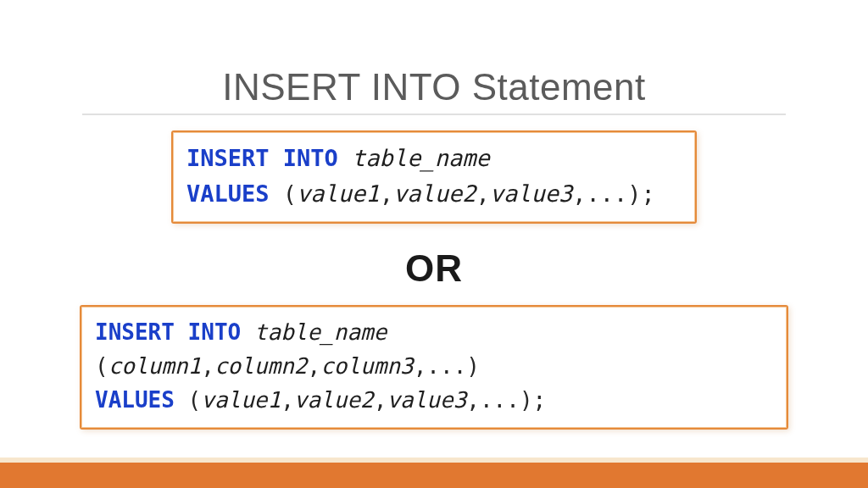 Image resolution: width=868 pixels, height=488 pixels. What do you see at coordinates (434, 114) in the screenshot?
I see `title-underline` at bounding box center [434, 114].